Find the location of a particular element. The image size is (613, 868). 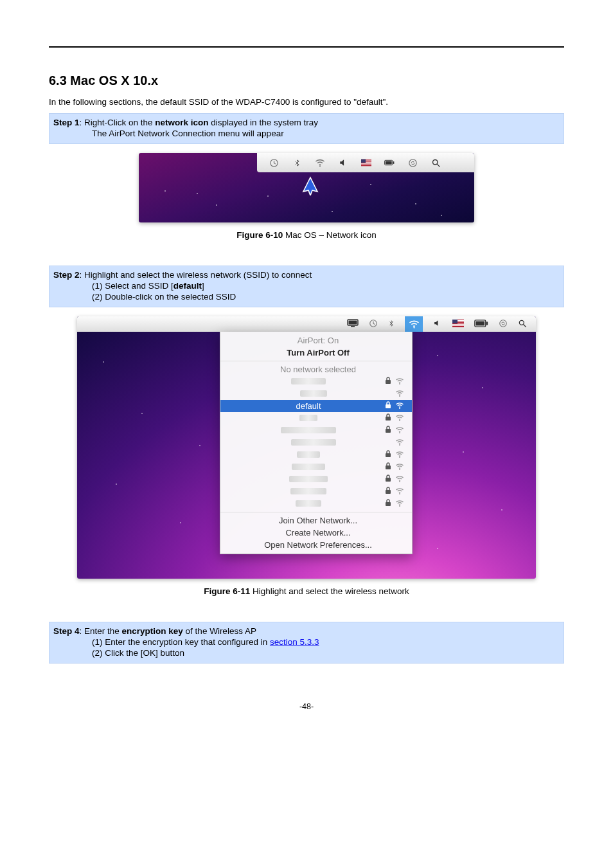

no-network-selected: No network selected is located at coordinates (316, 369).